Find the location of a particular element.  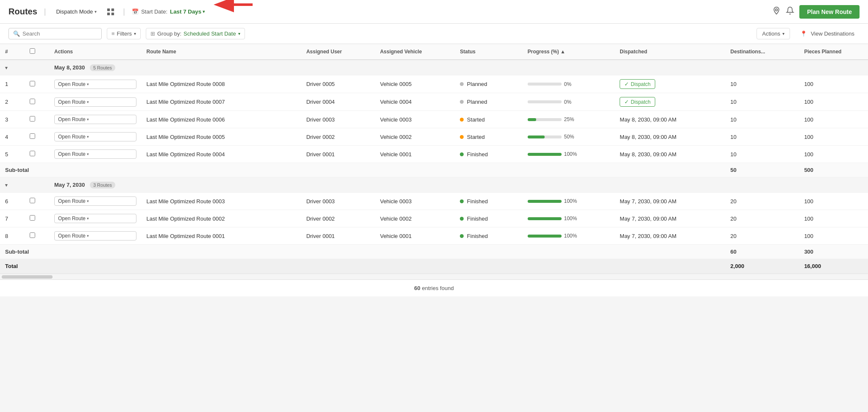

search-icon: 🔍 is located at coordinates (17, 34).